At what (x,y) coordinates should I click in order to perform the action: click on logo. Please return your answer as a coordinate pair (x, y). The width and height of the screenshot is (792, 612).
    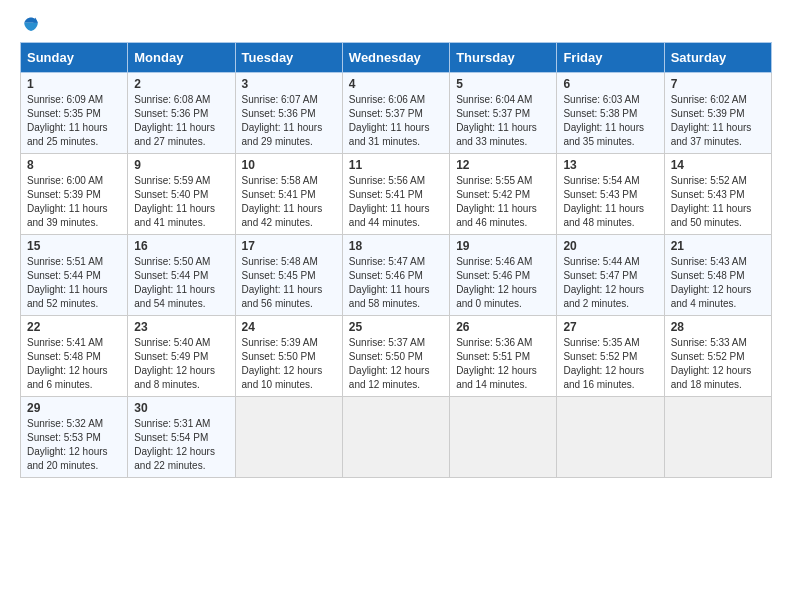
    Looking at the image, I should click on (30, 25).